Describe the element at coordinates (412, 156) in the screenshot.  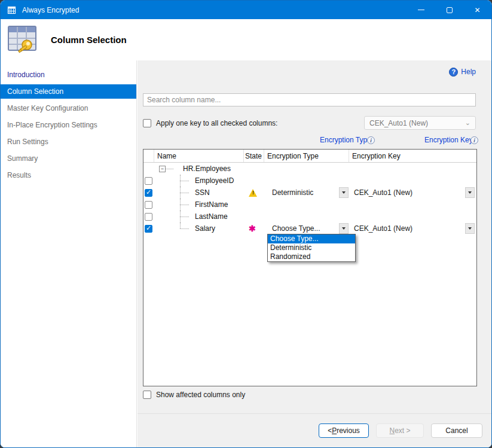
I see `header-encryption-key: Encryption Key` at that location.